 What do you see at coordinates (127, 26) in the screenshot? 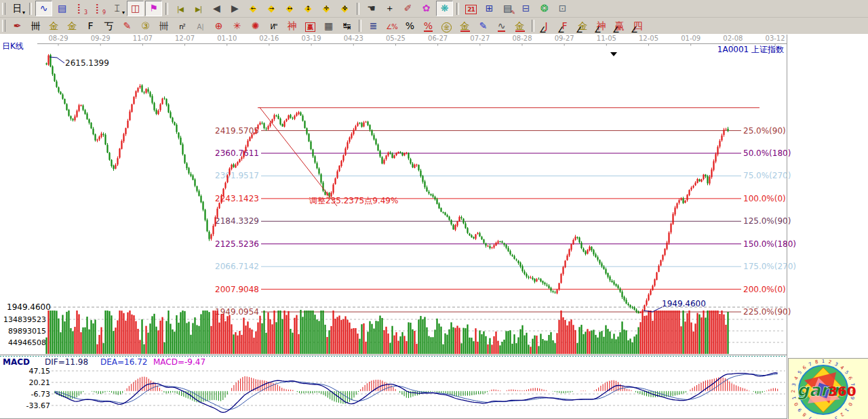
I see `marker-pen-icon: ✎` at bounding box center [127, 26].